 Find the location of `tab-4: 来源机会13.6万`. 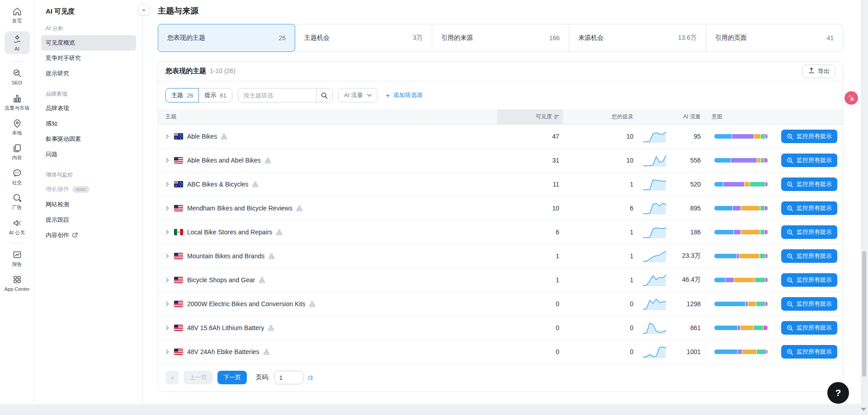

tab-4: 来源机会13.6万 is located at coordinates (637, 38).